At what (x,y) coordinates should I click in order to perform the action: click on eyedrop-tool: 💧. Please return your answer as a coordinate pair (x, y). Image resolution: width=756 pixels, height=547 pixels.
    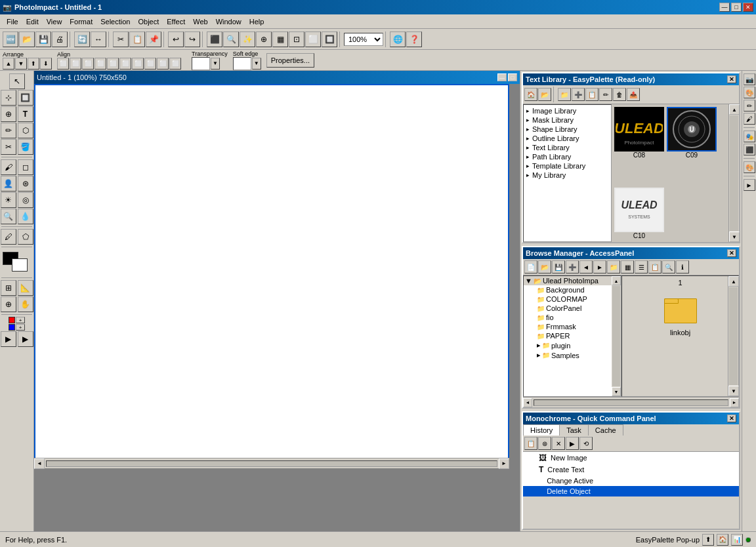
    Looking at the image, I should click on (26, 216).